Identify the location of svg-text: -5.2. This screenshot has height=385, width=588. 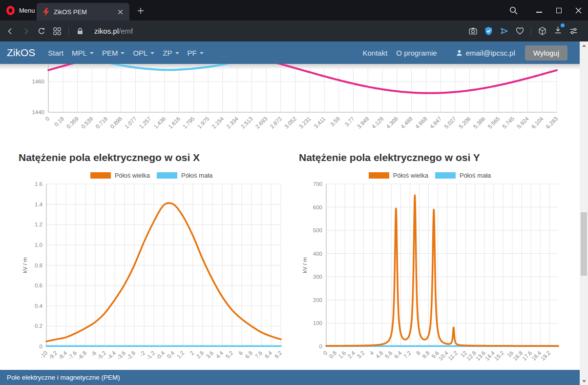
(102, 355).